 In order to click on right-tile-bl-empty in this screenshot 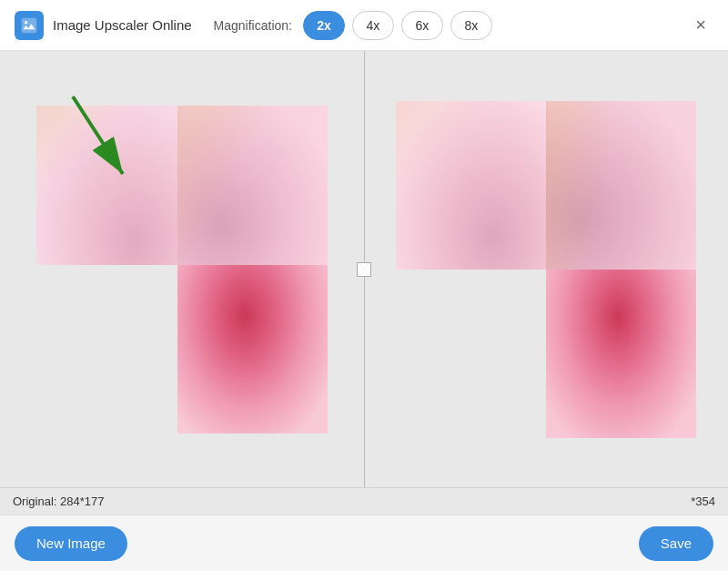, I will do `click(471, 353)`.